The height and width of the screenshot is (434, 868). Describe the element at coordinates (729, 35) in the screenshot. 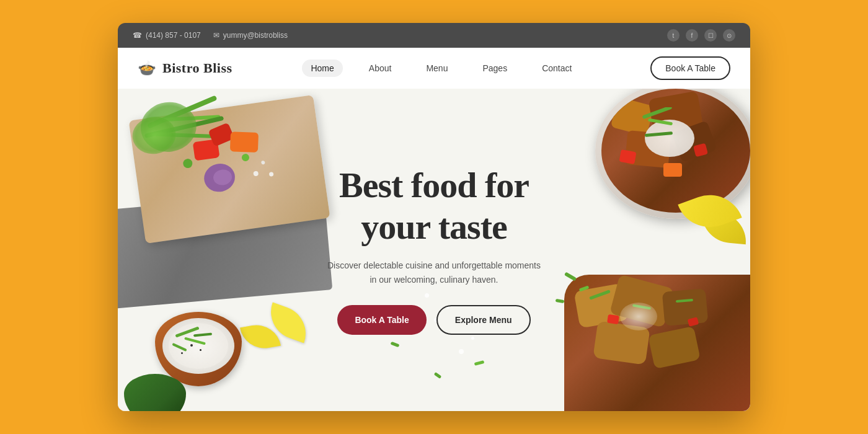

I see `github-icon: ⊙` at that location.